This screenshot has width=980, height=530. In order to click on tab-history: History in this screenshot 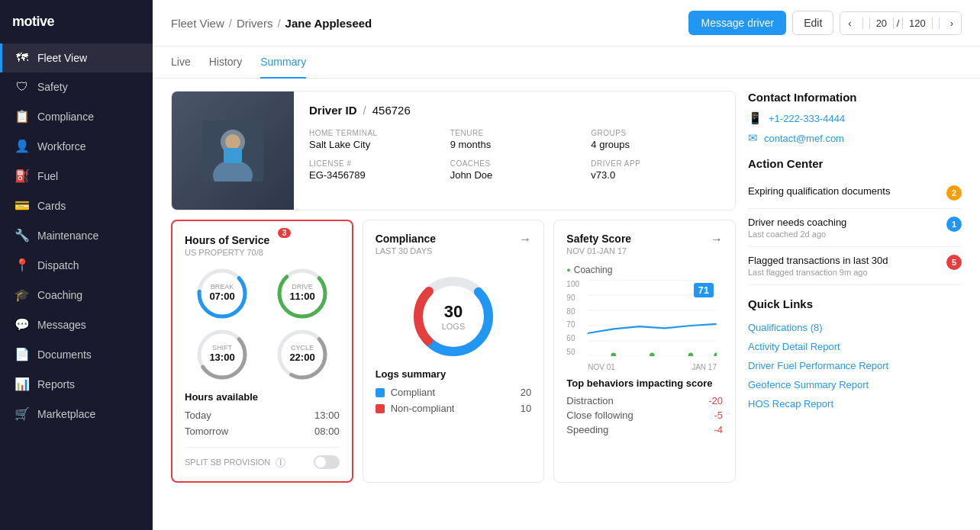, I will do `click(226, 63)`.